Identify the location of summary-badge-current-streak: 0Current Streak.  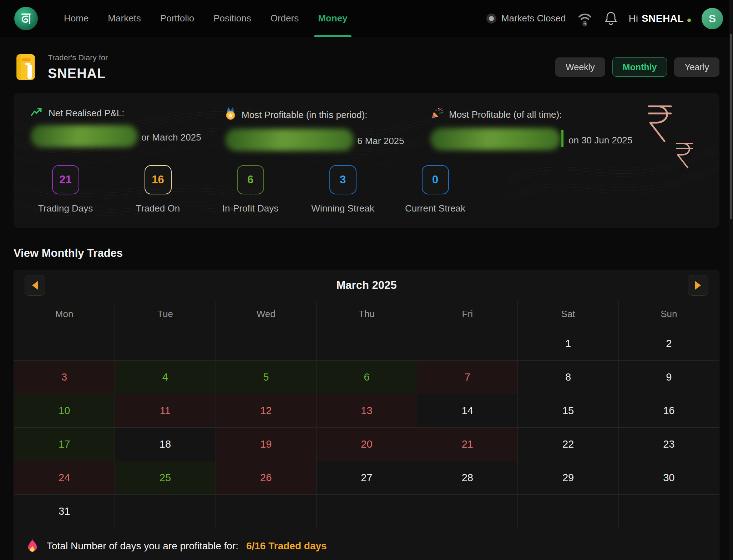
(435, 190).